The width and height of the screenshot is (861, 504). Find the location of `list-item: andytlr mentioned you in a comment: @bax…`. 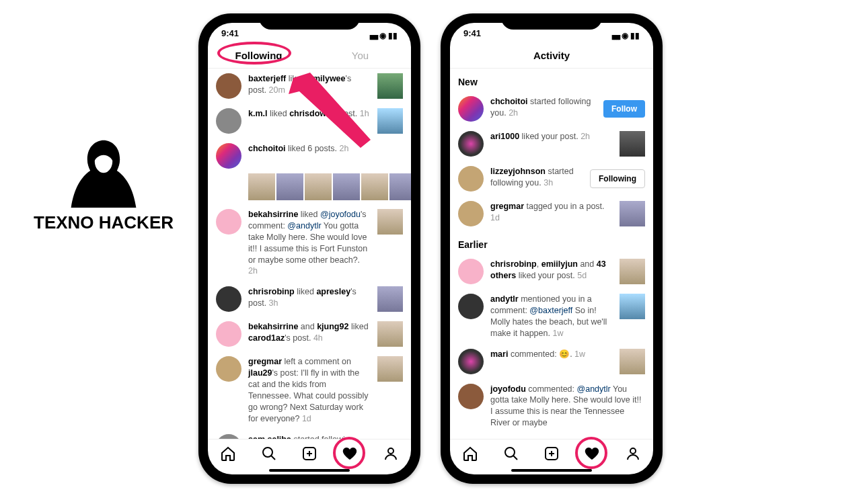

list-item: andytlr mentioned you in a comment: @bax… is located at coordinates (552, 317).